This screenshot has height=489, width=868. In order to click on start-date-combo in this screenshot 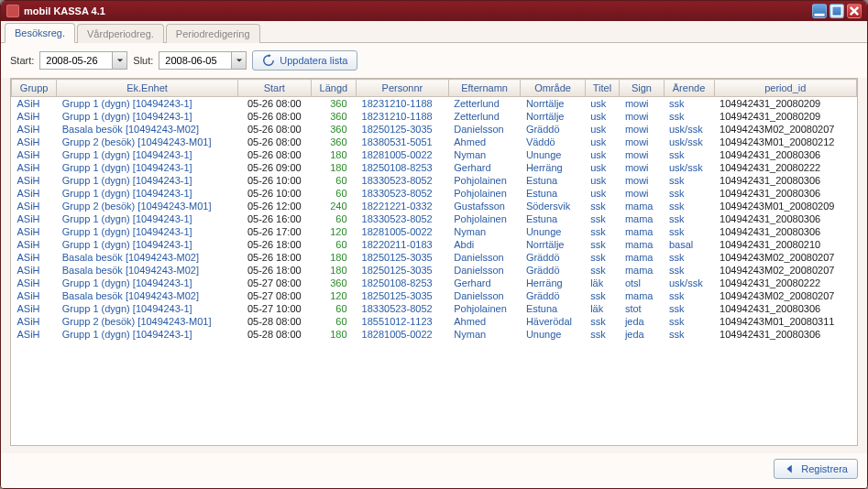, I will do `click(83, 60)`.